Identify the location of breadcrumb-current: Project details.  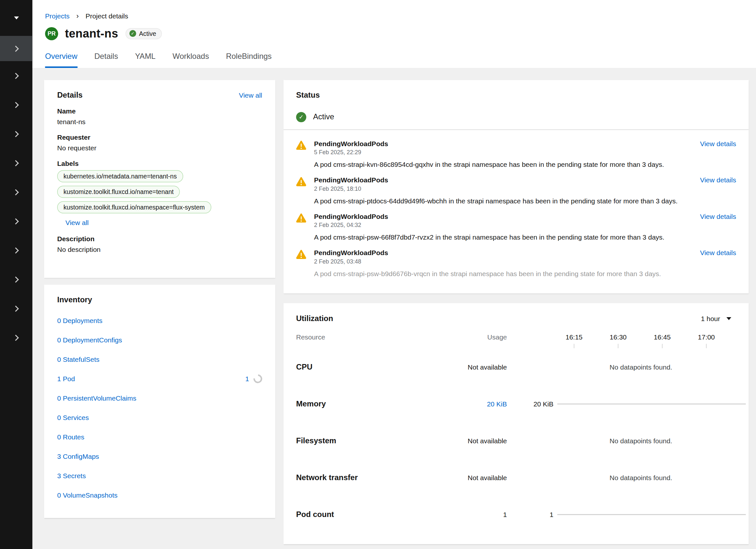
(107, 16).